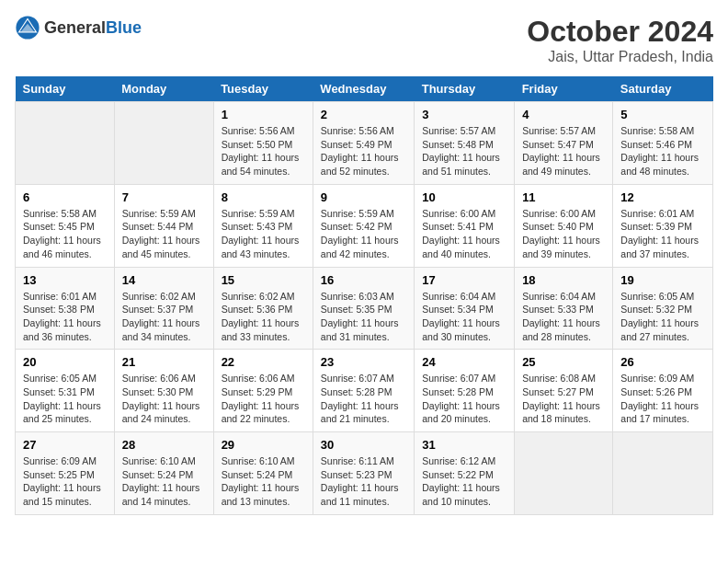  I want to click on calendar-cell: 6Sunrise: 5:58 AM Sunset: 5:45 PM Daylig…, so click(65, 225).